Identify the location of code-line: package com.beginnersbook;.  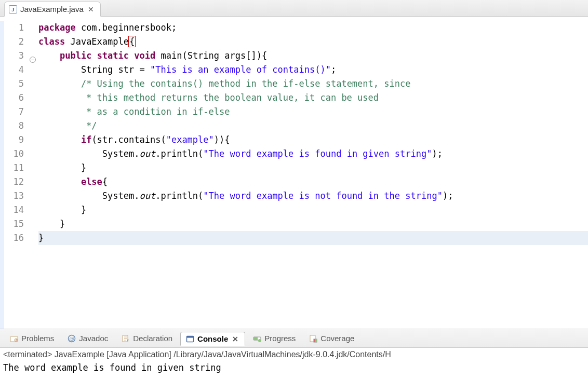
(313, 28).